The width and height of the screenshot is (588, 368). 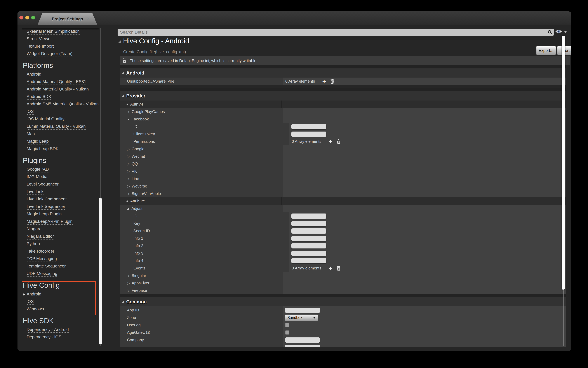 What do you see at coordinates (287, 325) in the screenshot?
I see `checkbox-uselog` at bounding box center [287, 325].